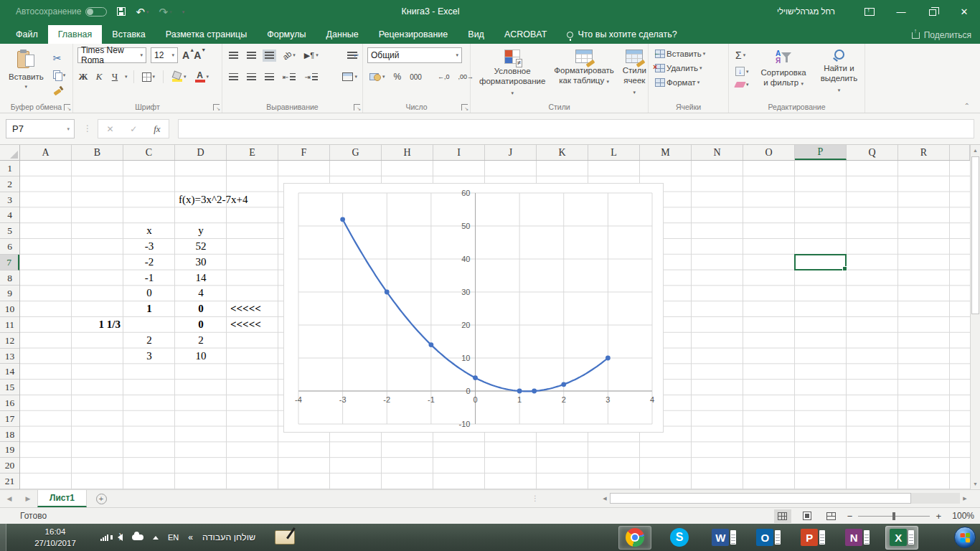 The width and height of the screenshot is (980, 551). What do you see at coordinates (894, 517) in the screenshot?
I see `zoom-slider` at bounding box center [894, 517].